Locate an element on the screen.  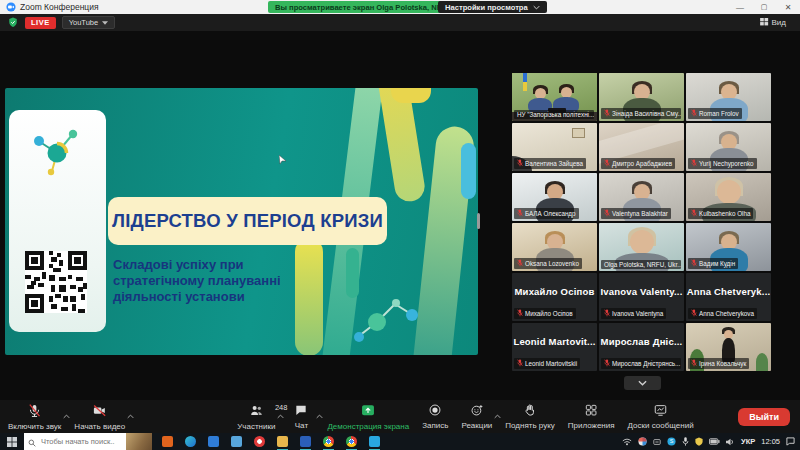
participant-name-label: Михайло Осіпов is located at coordinates (545, 314).